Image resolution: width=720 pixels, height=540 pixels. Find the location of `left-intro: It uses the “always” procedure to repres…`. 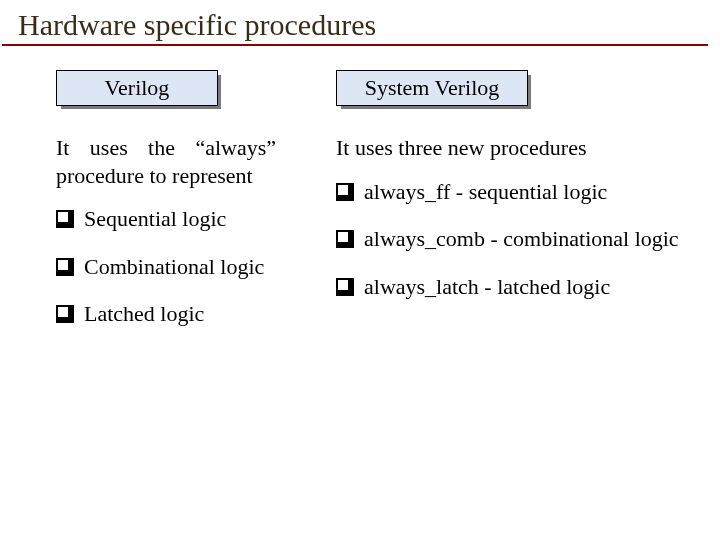

left-intro: It uses the “always” procedure to repres… is located at coordinates (196, 162).